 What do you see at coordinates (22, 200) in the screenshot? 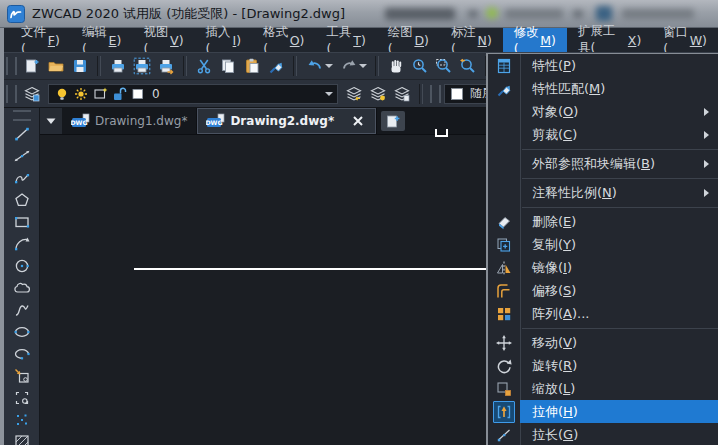
I see `polygon-tool-button` at bounding box center [22, 200].